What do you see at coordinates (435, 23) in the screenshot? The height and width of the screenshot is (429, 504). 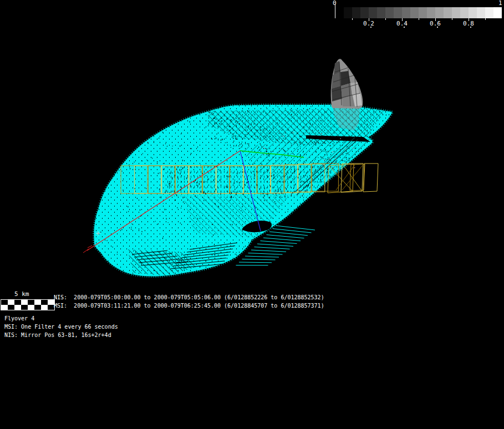 I see `colorbar-tick-label: 0.6` at bounding box center [435, 23].